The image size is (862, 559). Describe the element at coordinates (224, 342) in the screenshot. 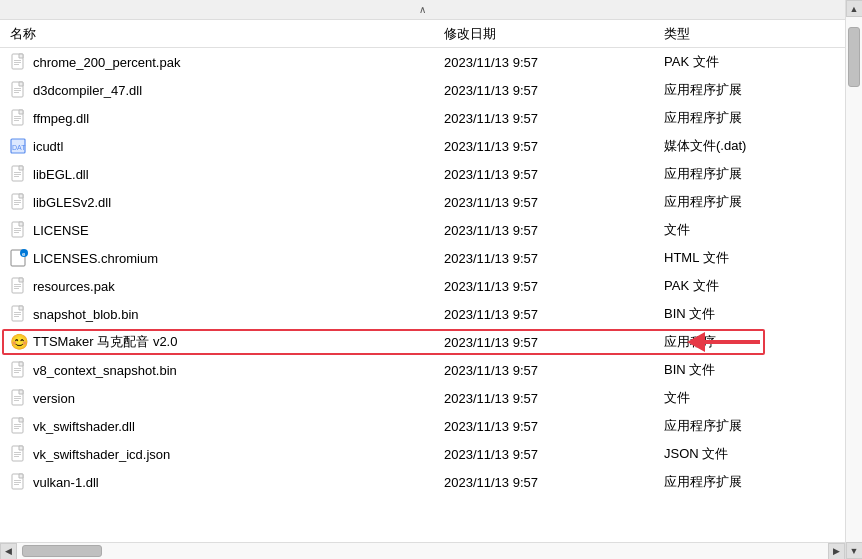

I see `file-name-cell: 😊TTSMaker 马克配音 v2.0` at that location.